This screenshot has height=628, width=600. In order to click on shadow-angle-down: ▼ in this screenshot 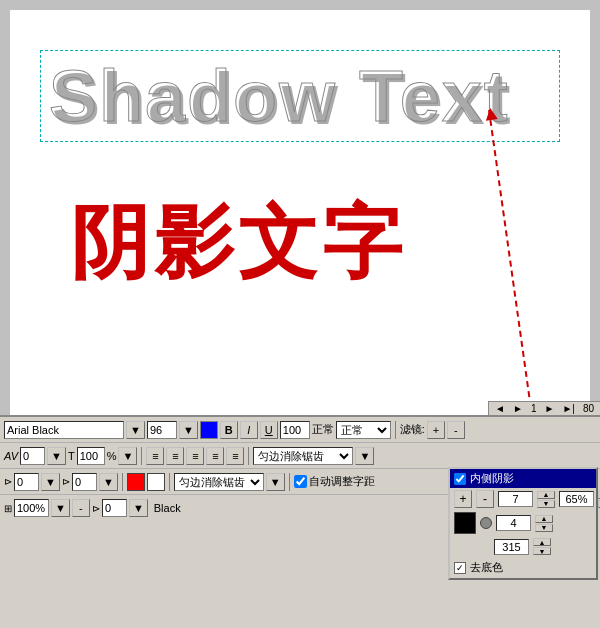, I will do `click(542, 551)`.